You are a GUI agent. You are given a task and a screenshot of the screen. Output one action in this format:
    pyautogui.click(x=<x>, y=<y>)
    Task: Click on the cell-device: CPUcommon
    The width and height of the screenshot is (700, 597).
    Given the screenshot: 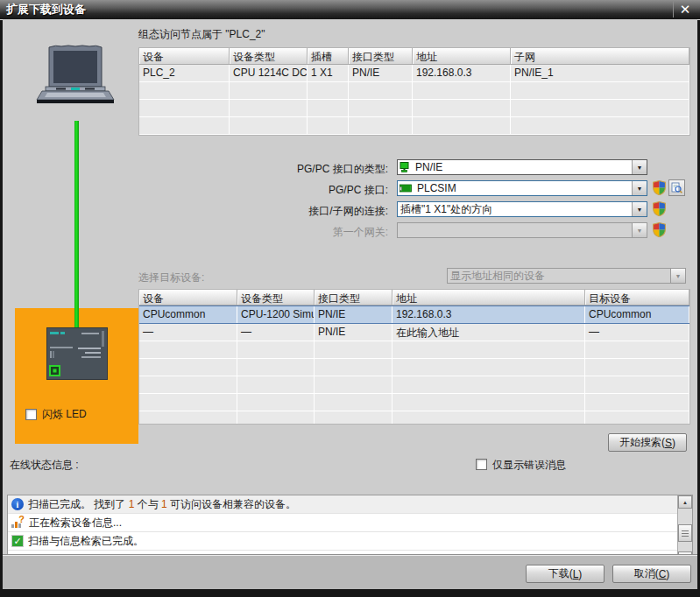 What is the action you would take?
    pyautogui.click(x=188, y=315)
    